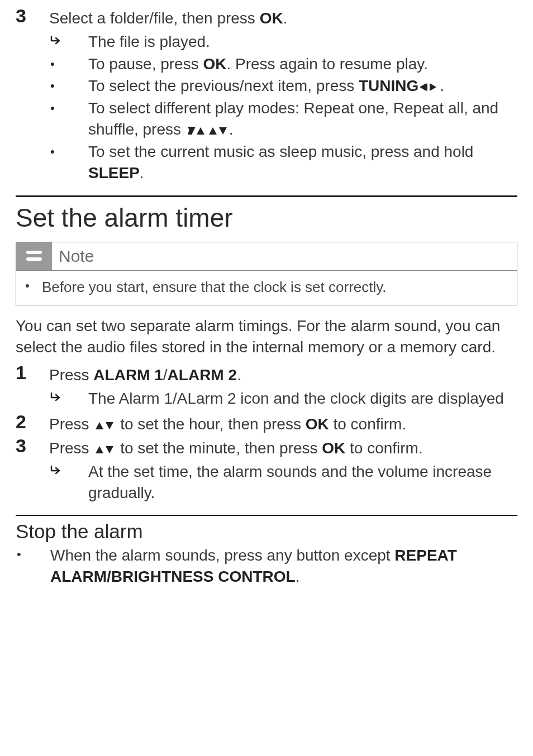 The image size is (533, 756). Describe the element at coordinates (283, 470) in the screenshot. I see `step-body: Press to set the minute, then press OK t…` at that location.